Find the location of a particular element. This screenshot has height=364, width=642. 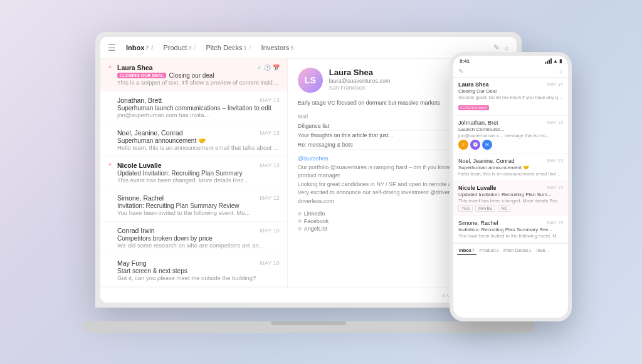

p-avatar-1: J is located at coordinates (463, 145).